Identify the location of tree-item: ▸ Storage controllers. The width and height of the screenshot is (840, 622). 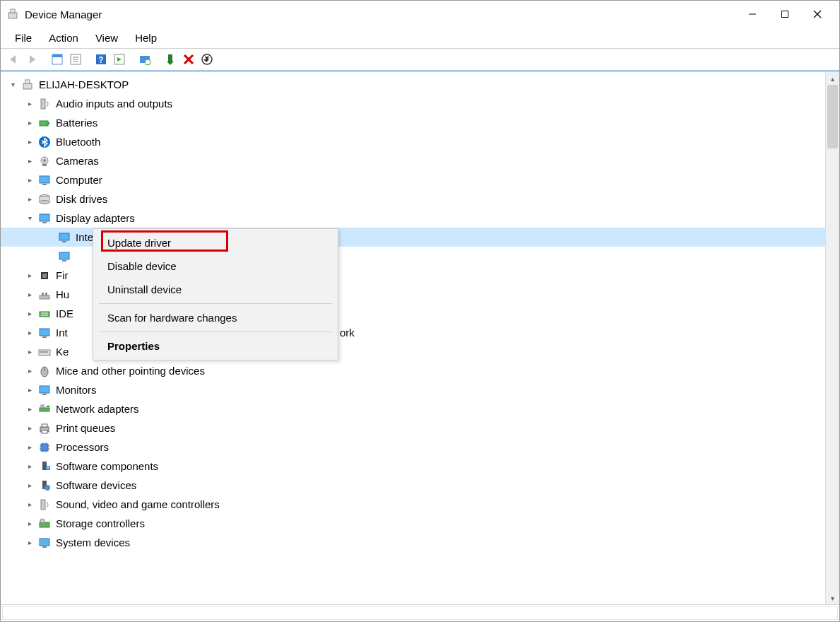
(413, 523).